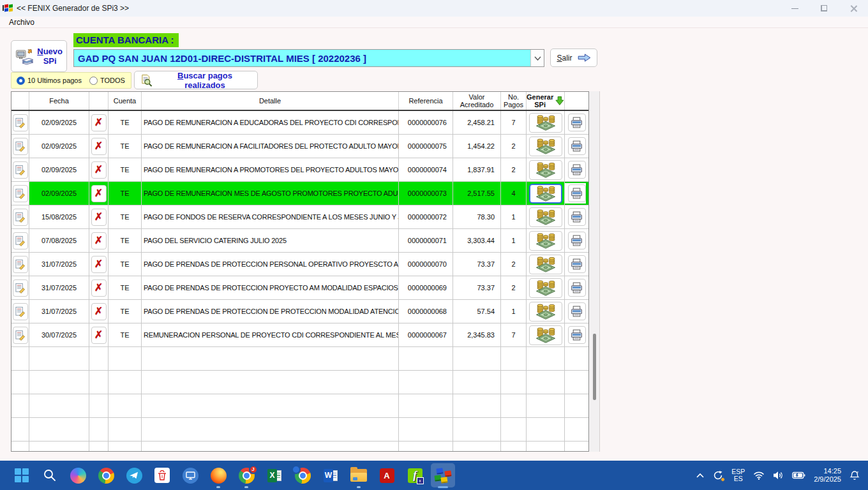 This screenshot has height=490, width=868. Describe the element at coordinates (853, 8) in the screenshot. I see `close-button` at that location.